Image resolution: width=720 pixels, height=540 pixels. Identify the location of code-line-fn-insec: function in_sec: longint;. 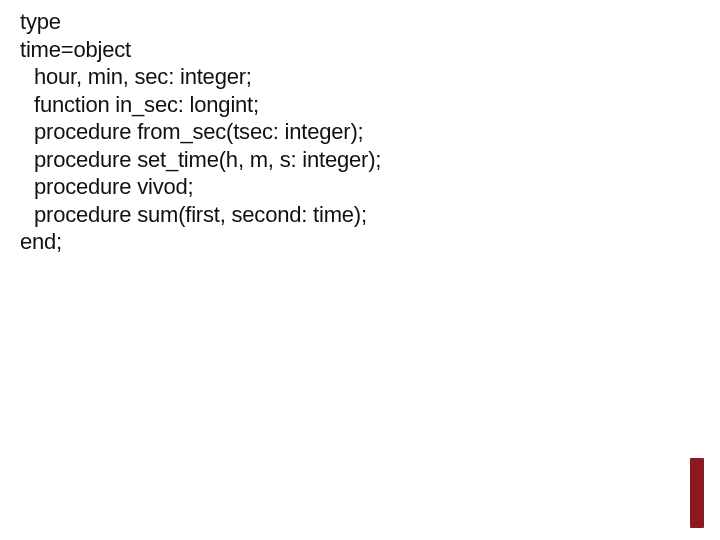
(360, 105).